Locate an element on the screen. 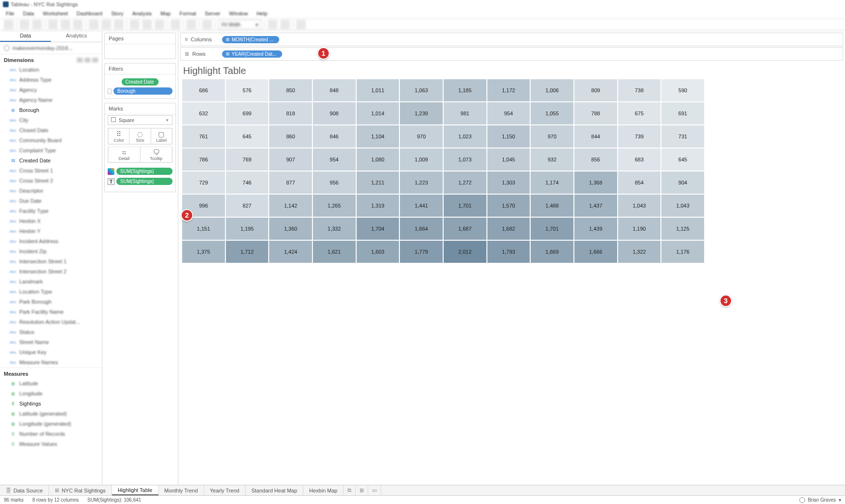 The height and width of the screenshot is (504, 845). dim-field: Street Name is located at coordinates (51, 342).